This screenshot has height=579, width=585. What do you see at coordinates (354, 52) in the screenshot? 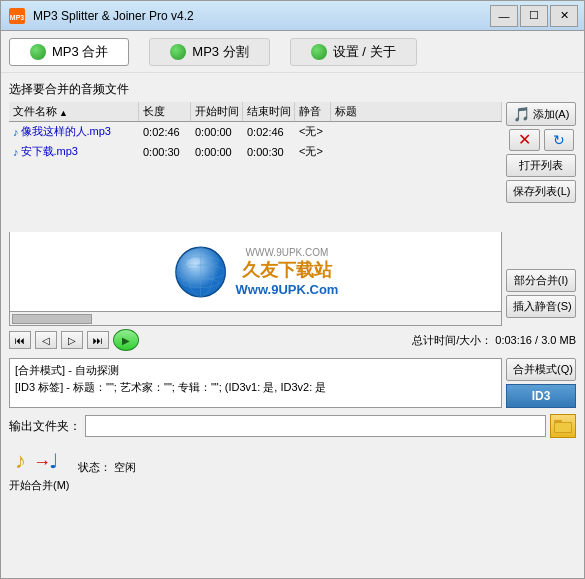
I see `tab-settings: 设置 / 关于` at bounding box center [354, 52].